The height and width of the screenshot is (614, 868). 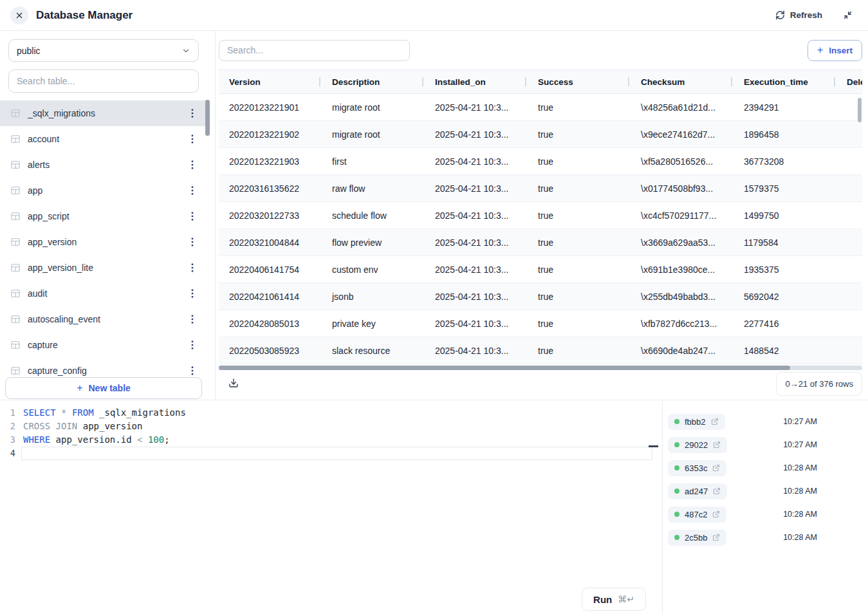 I want to click on history-item: 487c2 10:28 AM, so click(x=766, y=514).